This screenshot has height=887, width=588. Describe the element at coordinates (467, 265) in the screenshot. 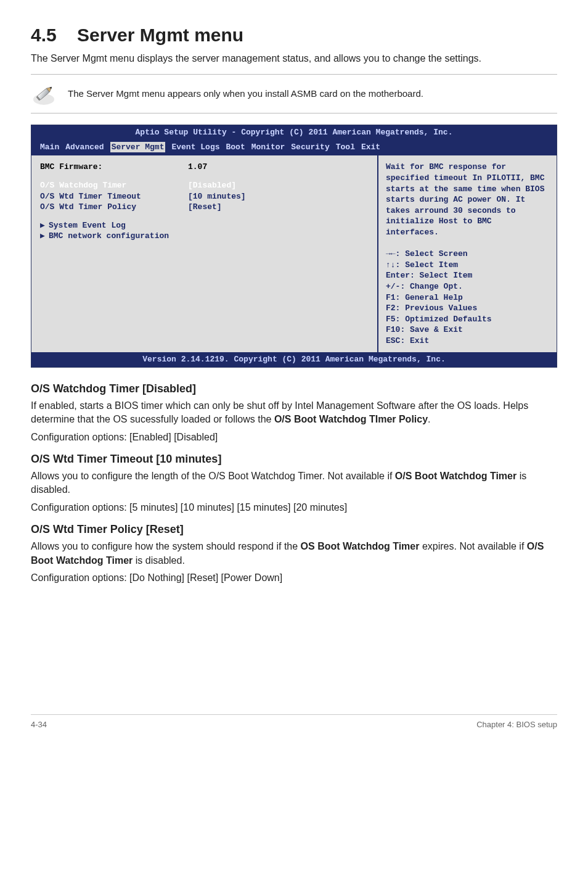

I see `help-line: ↑↓: Select Item` at that location.